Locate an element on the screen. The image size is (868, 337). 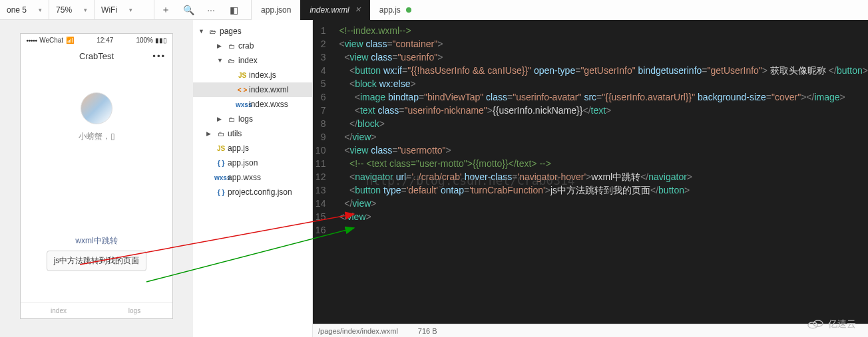
tree-item-index-wxss: wxssindex.wxss is located at coordinates (253, 104).